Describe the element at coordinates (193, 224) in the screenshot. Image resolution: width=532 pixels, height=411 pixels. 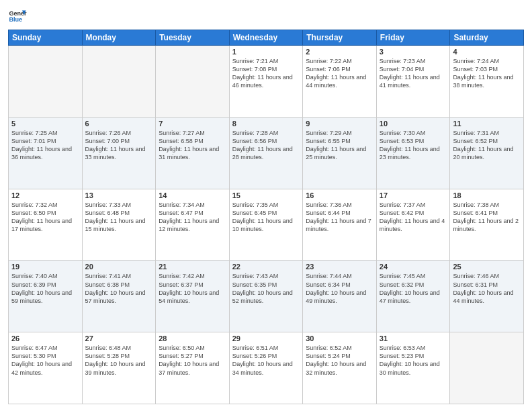
I see `calendar-cell: 14Sunrise: 7:34 AMSunset: 6:47 PMDayligh…` at that location.